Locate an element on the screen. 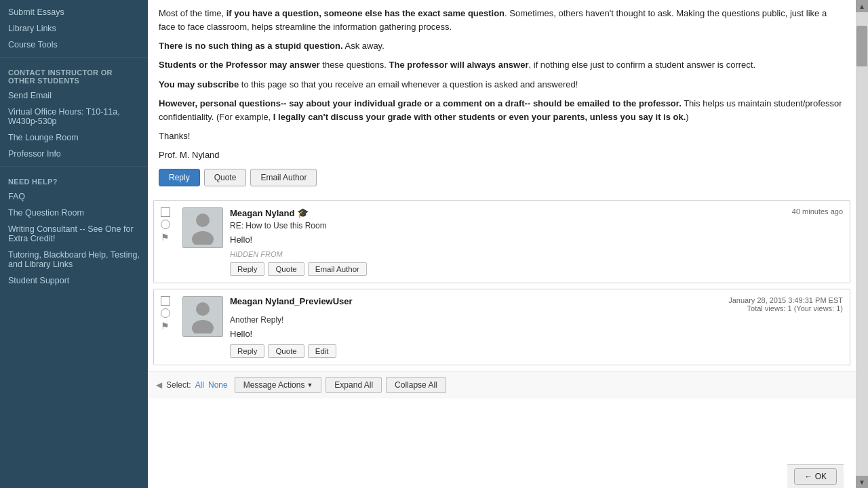 The height and width of the screenshot is (488, 868). post-1-inner: ⚑ Meagan Nyland 🎓 40 minutes ago RE: How… is located at coordinates (502, 241).